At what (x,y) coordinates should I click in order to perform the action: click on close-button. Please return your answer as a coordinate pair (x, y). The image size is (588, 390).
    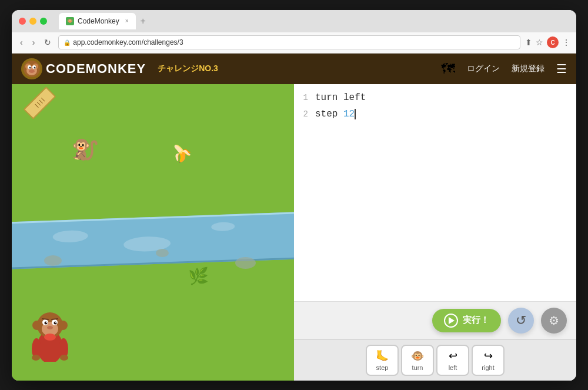
    Looking at the image, I should click on (22, 21).